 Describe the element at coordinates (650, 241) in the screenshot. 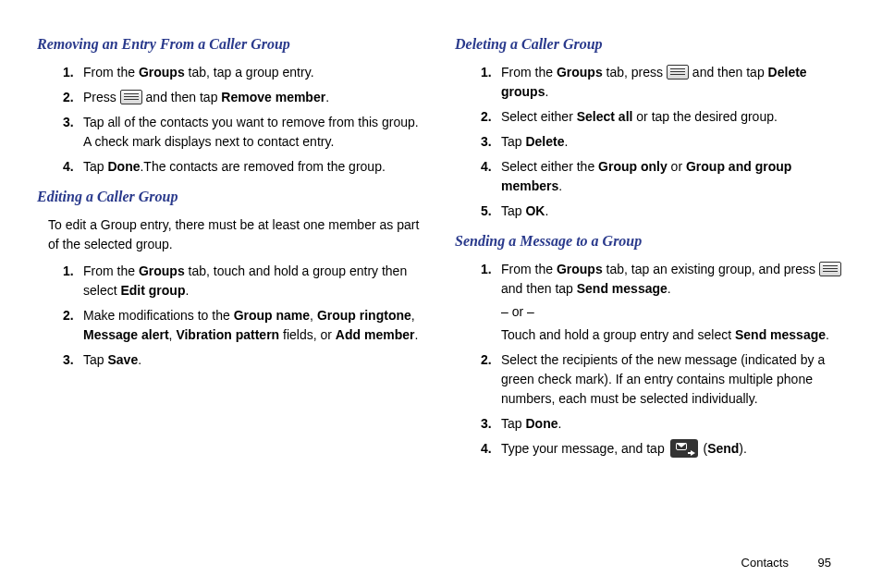

I see `section-heading: Sending a Message to a Group` at that location.